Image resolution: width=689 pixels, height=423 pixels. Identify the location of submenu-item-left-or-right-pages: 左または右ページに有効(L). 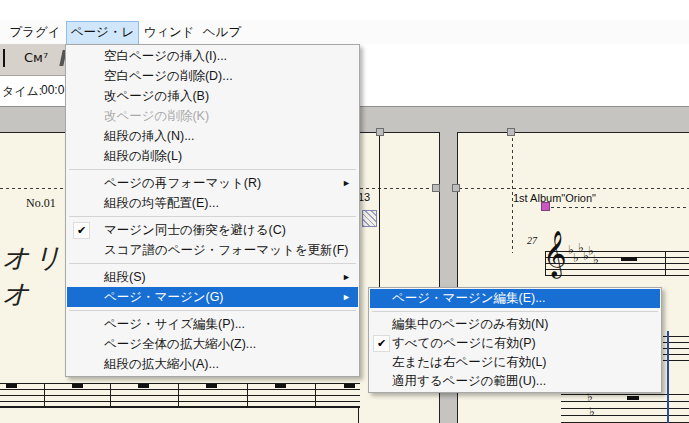
(515, 362).